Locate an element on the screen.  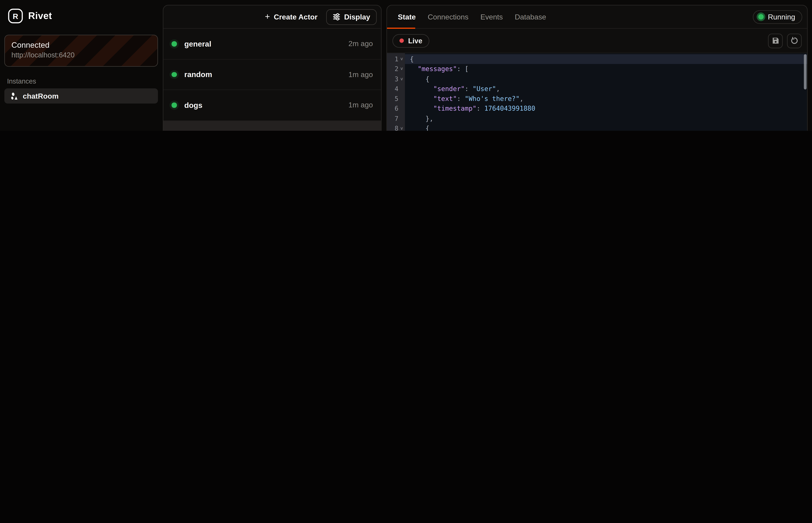
sidebar: R Rivet Connected http://localhost:6420 … is located at coordinates (82, 65).